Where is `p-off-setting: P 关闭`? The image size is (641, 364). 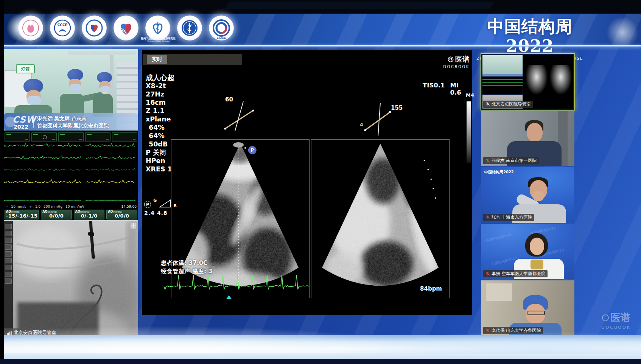 p-off-setting: P 关闭 is located at coordinates (160, 152).